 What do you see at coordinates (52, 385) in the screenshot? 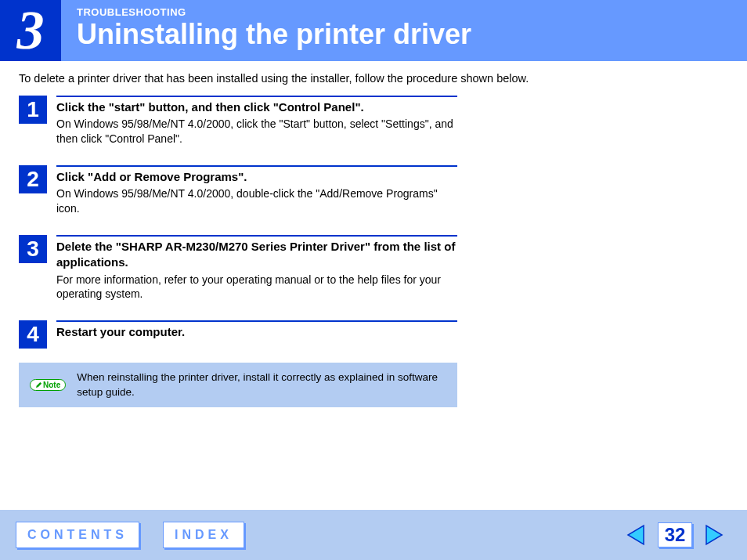
I see `note-badge-label: Note` at bounding box center [52, 385].